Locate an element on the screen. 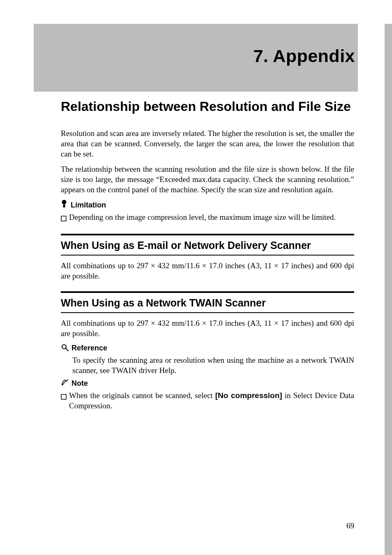 The height and width of the screenshot is (555, 392). sub1-body: All combinations up to 297 × 432 mm/11.6… is located at coordinates (208, 271).